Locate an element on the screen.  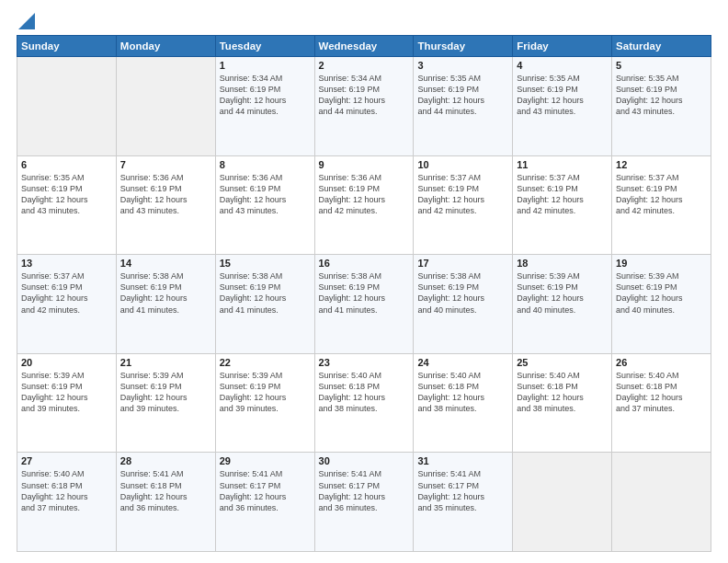
calendar-cell: 8Sunrise: 5:36 AM Sunset: 6:19 PM Daylig… is located at coordinates (265, 205).